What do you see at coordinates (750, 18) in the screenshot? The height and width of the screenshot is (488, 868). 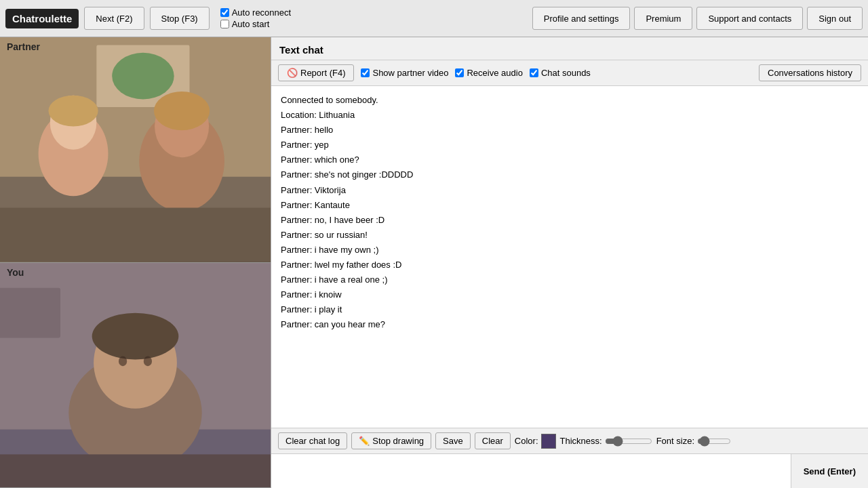 I see `support-button: Support and contacts` at bounding box center [750, 18].